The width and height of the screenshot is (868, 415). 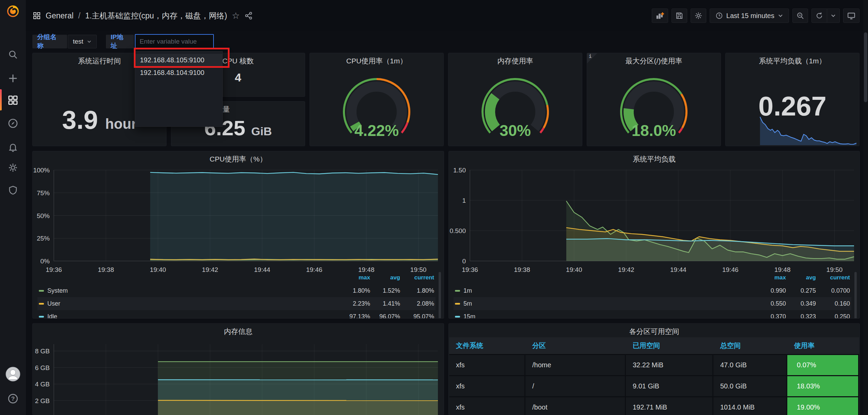 What do you see at coordinates (60, 16) in the screenshot?
I see `breadcrumb-section: General` at bounding box center [60, 16].